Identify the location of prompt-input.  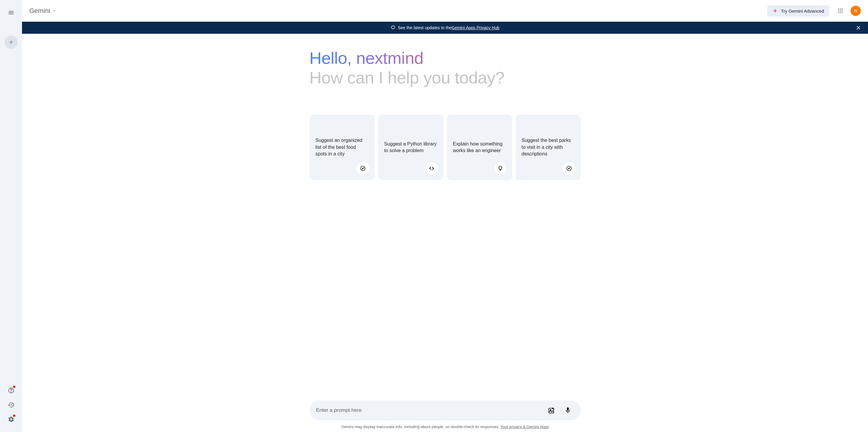
(429, 410).